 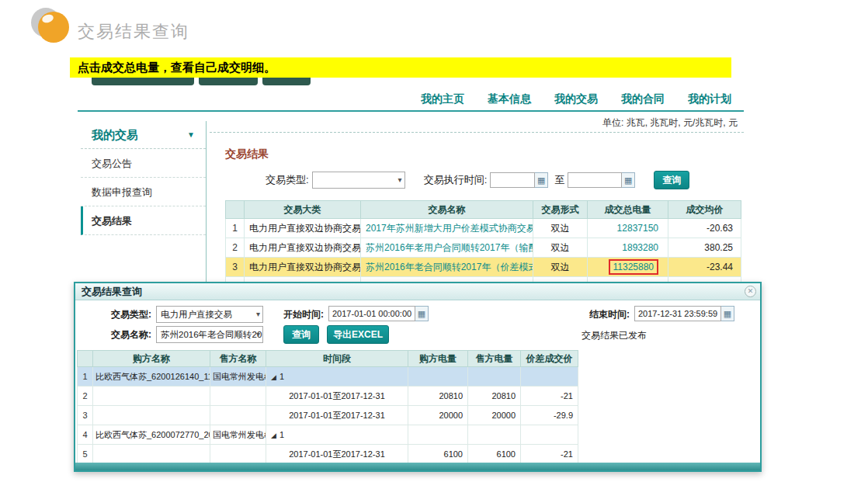 What do you see at coordinates (328, 396) in the screenshot?
I see `detail-row: 22017-01-01至2017-12-312081020810-21` at bounding box center [328, 396].